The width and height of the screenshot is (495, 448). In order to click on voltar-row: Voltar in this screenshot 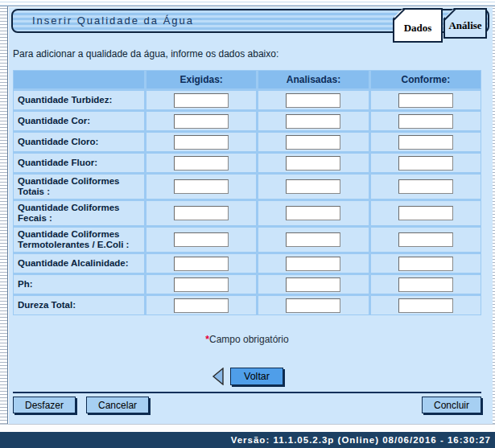, I will do `click(247, 376)`.